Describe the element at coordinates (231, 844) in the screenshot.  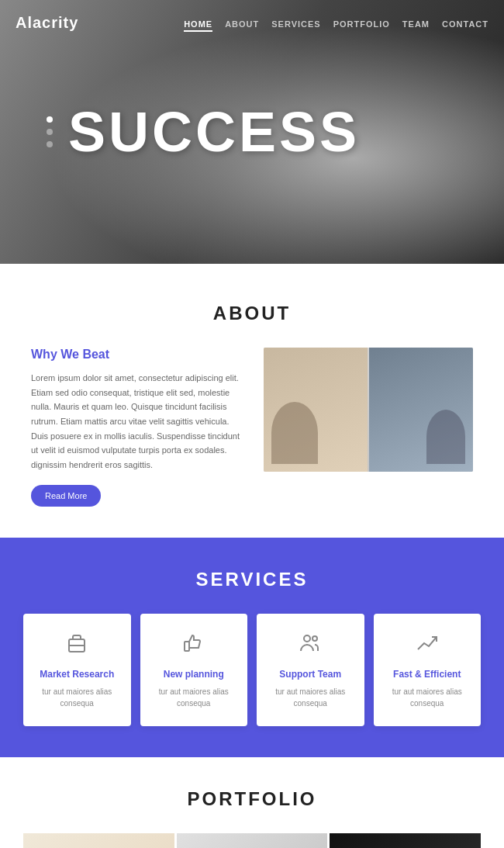
I see `headphone-decoration` at that location.